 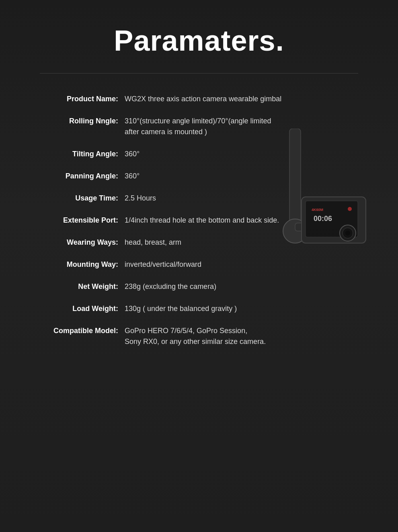 What do you see at coordinates (78, 243) in the screenshot?
I see `param-label: Wearing Ways:` at bounding box center [78, 243].